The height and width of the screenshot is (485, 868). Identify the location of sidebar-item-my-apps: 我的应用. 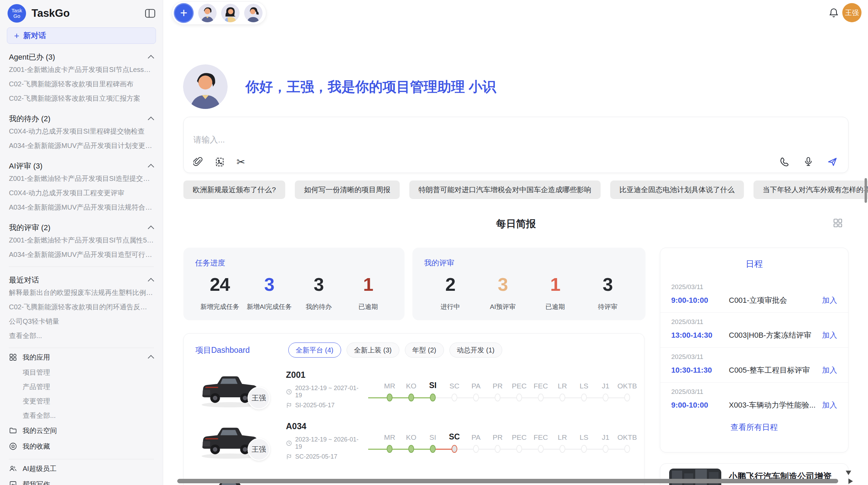
(82, 357).